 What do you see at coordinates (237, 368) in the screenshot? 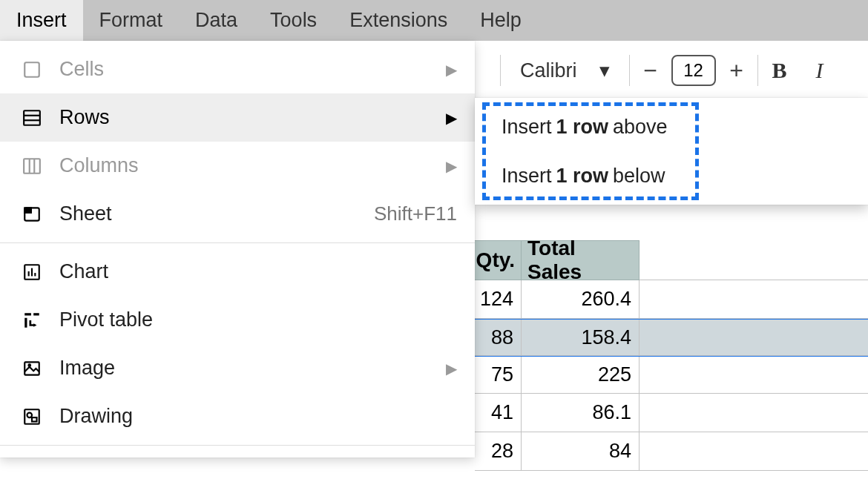
I see `menu-item-image: Image ▶` at bounding box center [237, 368].